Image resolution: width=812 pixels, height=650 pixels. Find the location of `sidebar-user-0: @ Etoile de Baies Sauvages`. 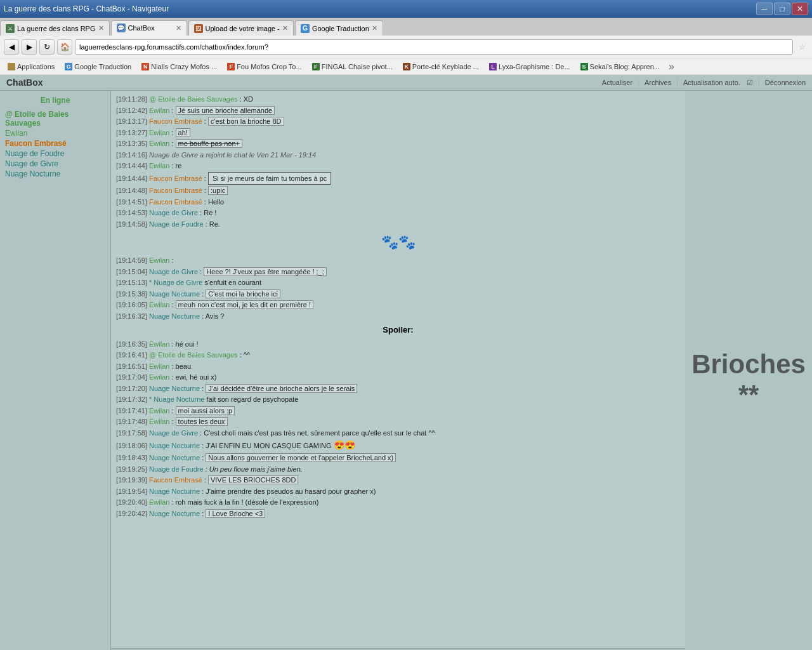

sidebar-user-0: @ Etoile de Baies Sauvages is located at coordinates (55, 119).